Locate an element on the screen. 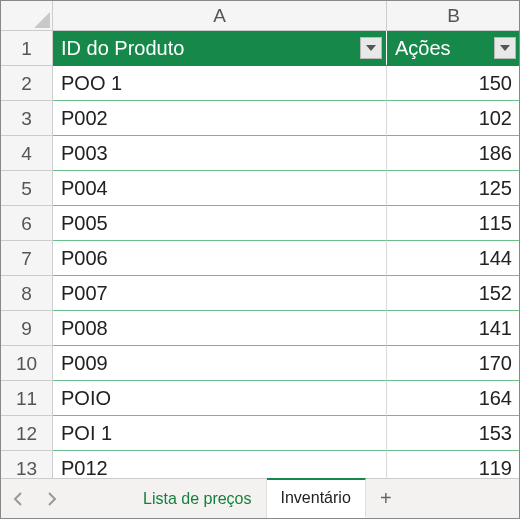 The image size is (520, 519). sheet-tab-inventario: Inventário is located at coordinates (316, 498).